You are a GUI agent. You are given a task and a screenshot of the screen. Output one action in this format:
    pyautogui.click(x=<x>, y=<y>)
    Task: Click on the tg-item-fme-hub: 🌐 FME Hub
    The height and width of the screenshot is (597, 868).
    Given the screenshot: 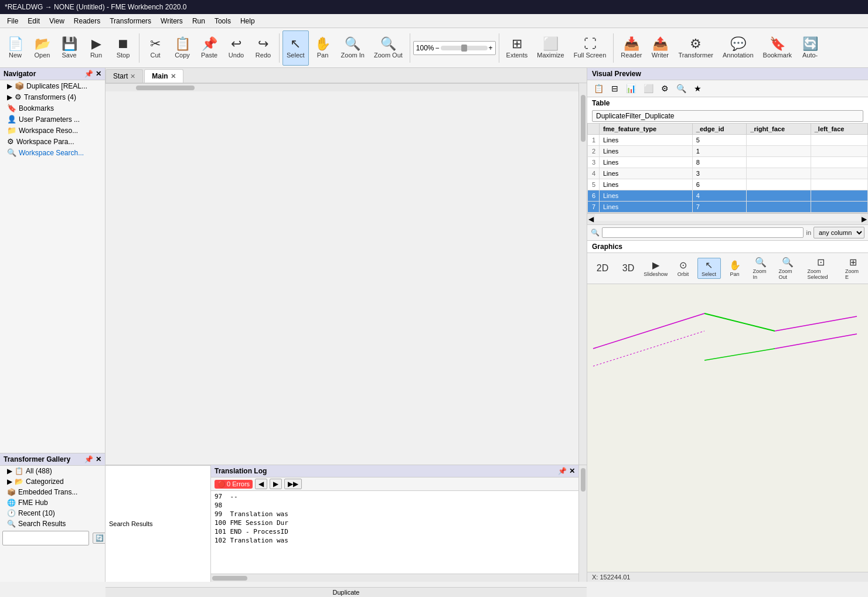 What is the action you would take?
    pyautogui.click(x=53, y=503)
    